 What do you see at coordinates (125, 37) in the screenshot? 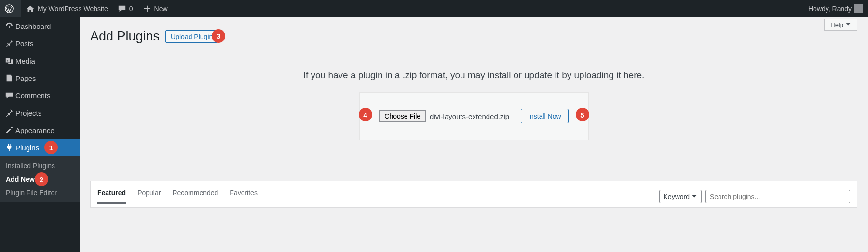
I see `page-title: Add Plugins` at bounding box center [125, 37].